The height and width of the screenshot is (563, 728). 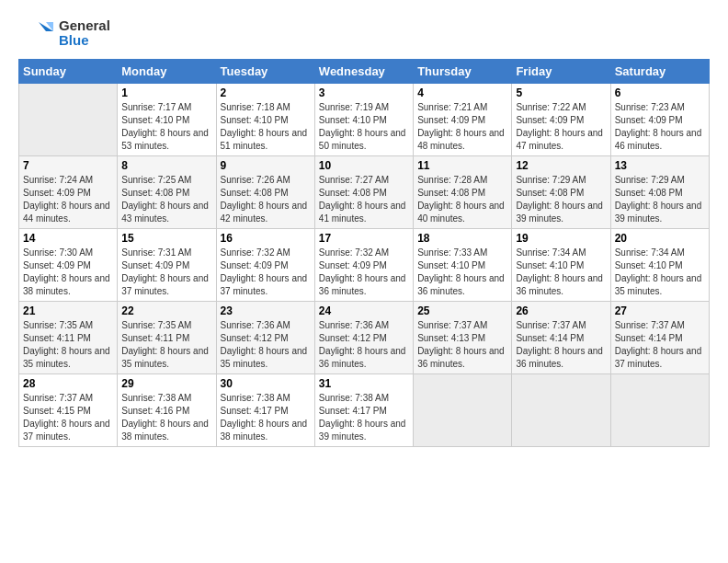 What do you see at coordinates (64, 33) in the screenshot?
I see `logo: General Blue` at bounding box center [64, 33].